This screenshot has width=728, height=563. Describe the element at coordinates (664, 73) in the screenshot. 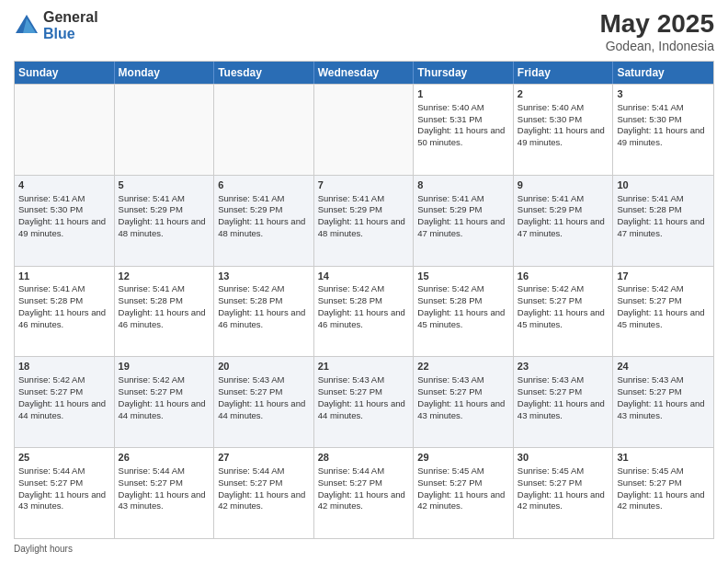

I see `cal-header-day: Saturday` at that location.